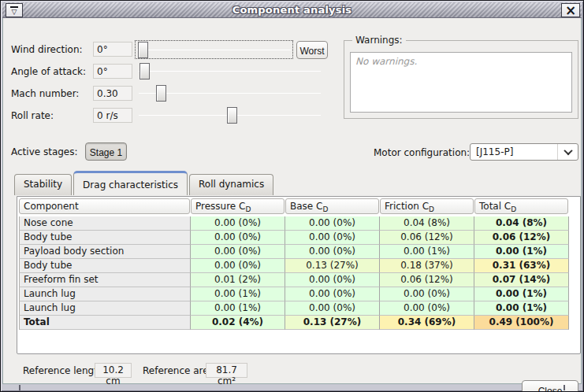  Describe the element at coordinates (105, 323) in the screenshot. I see `component-cell: Total` at that location.